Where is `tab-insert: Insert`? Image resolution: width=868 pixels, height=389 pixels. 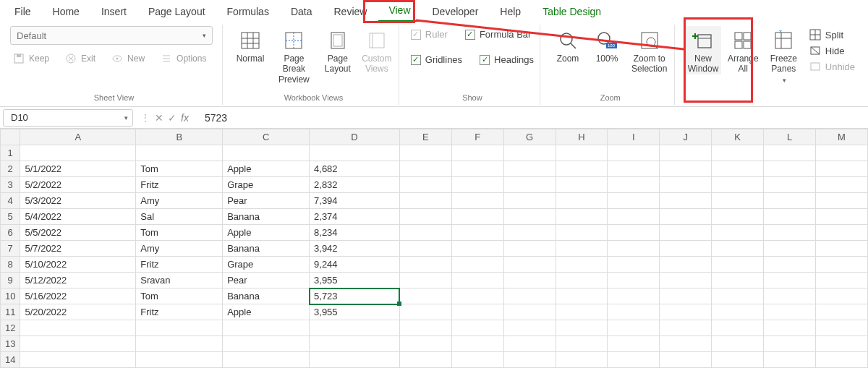 tab-insert: Insert is located at coordinates (114, 12).